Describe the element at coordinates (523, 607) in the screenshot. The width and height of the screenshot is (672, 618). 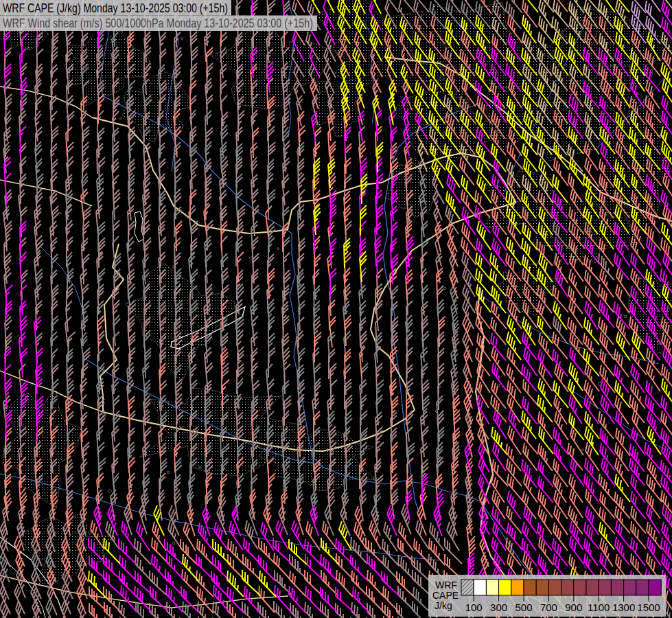
I see `svg-text: 500` at that location.